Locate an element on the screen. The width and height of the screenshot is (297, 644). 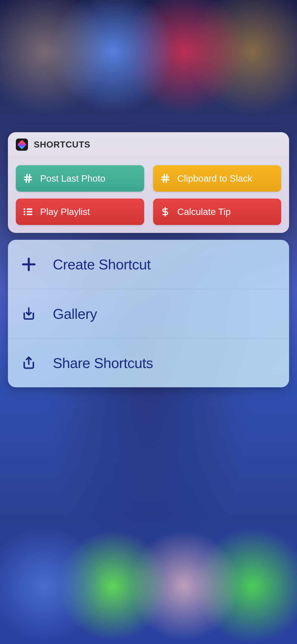
shortcut-label: Play Playlist is located at coordinates (65, 212).